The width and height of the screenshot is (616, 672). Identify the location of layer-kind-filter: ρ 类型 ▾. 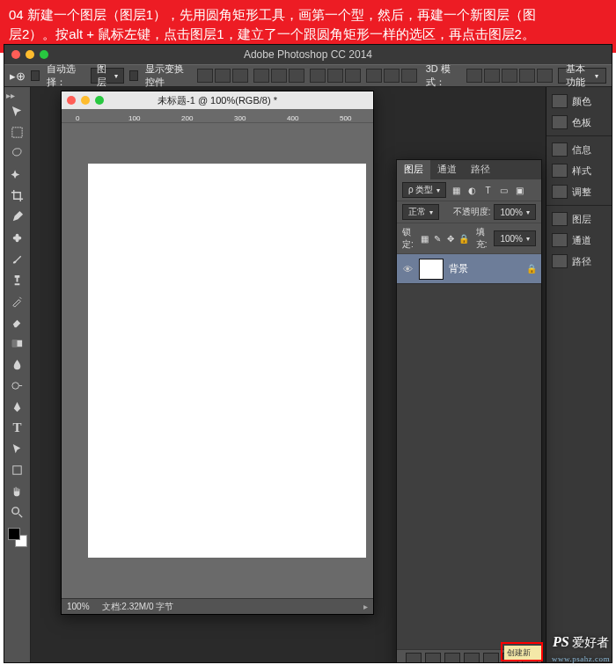
(424, 190).